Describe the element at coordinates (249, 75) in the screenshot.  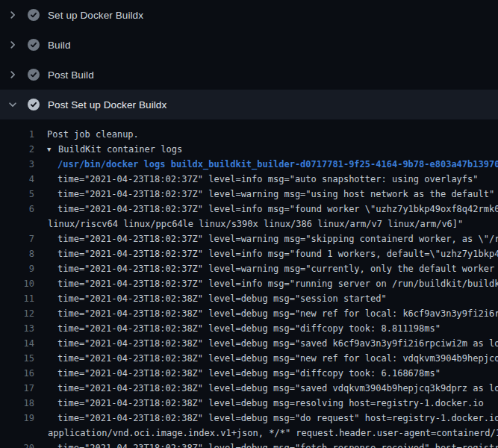
I see `step-row: Post Build` at that location.